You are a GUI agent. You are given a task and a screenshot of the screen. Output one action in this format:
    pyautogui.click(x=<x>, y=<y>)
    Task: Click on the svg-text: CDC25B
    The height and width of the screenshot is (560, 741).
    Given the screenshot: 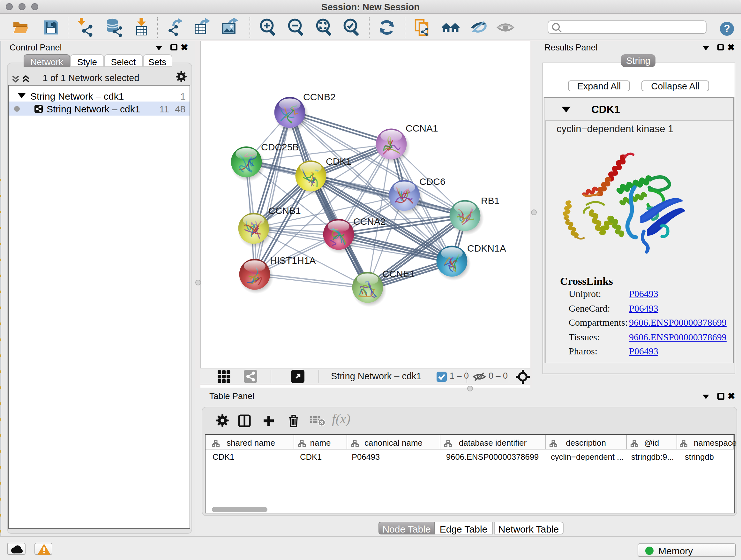 What is the action you would take?
    pyautogui.click(x=279, y=147)
    